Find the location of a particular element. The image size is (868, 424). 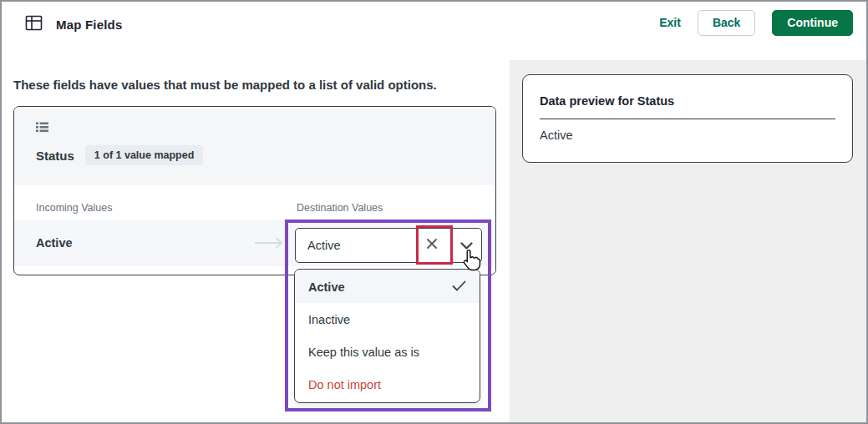

column-headers: Incoming Values Destination Values is located at coordinates (255, 199).